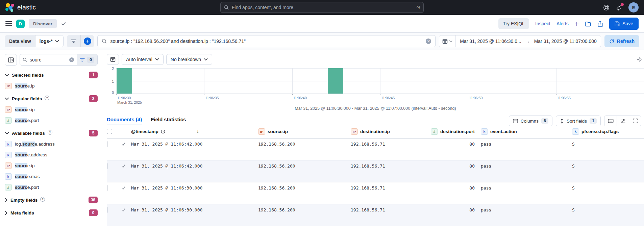 The width and height of the screenshot is (644, 228). I want to click on column-header-destination.ip: IPdestination.ip, so click(393, 132).